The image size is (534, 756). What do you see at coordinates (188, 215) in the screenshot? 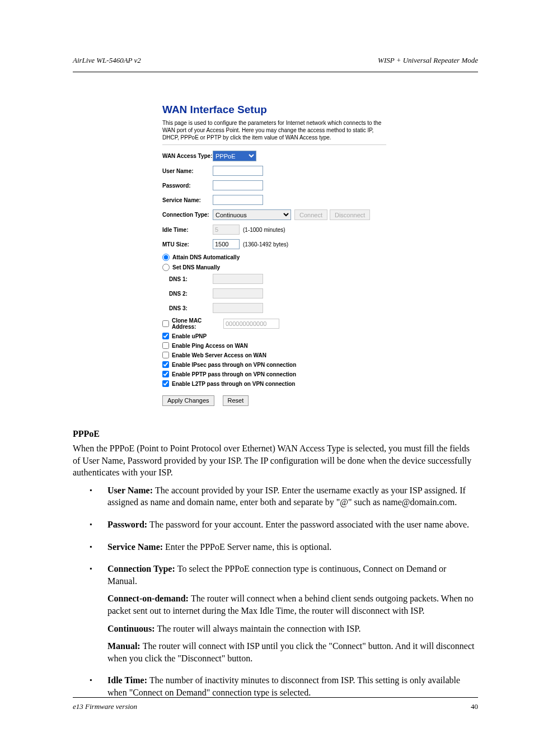
I see `connection-type-label: Connection Type:` at bounding box center [188, 215].